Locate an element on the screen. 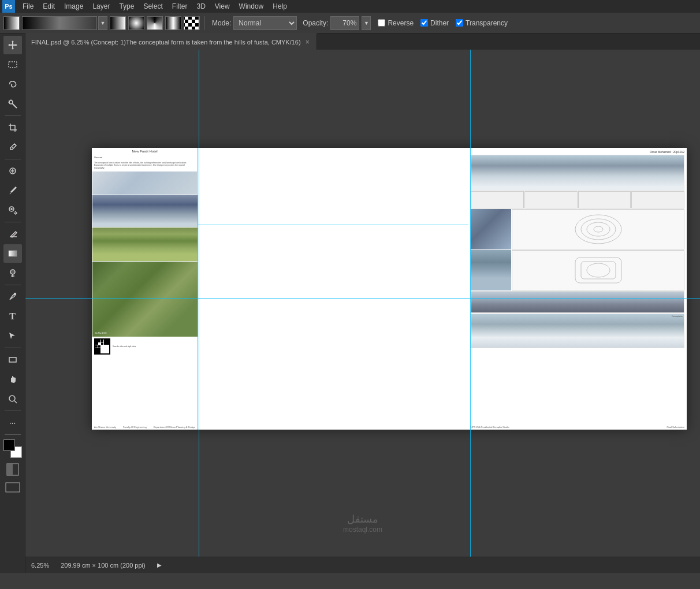  viewport-guide-h1 is located at coordinates (363, 298).